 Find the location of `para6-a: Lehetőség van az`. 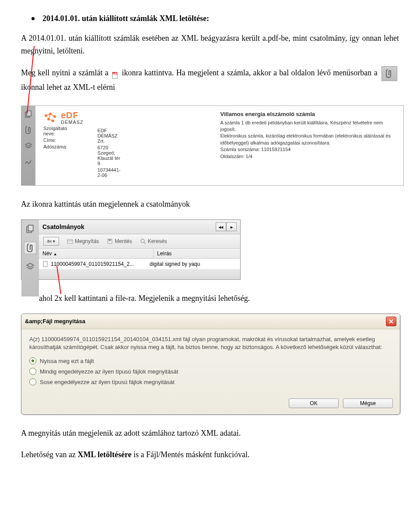

para6-a: Lehetőség van az is located at coordinates (49, 455).